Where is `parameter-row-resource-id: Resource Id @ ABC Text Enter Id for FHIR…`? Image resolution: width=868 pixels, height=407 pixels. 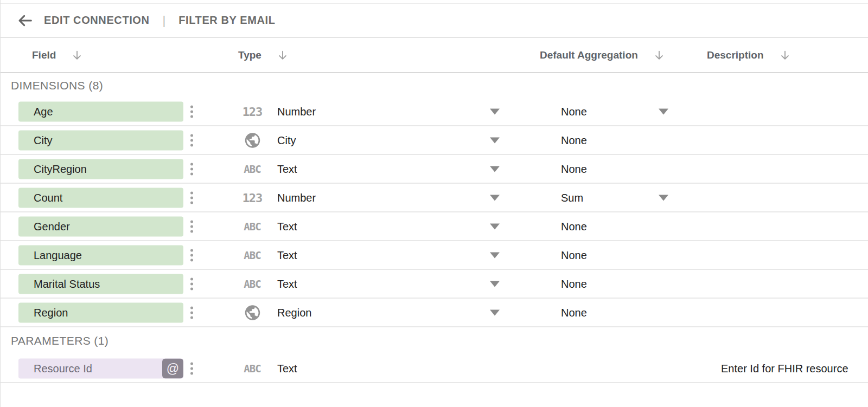 parameter-row-resource-id: Resource Id @ ABC Text Enter Id for FHIR… is located at coordinates (434, 369).